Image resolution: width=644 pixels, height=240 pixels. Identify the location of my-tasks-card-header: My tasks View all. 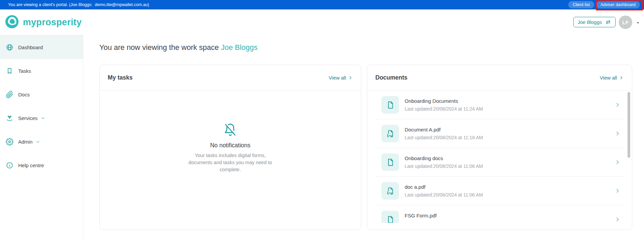
(230, 78).